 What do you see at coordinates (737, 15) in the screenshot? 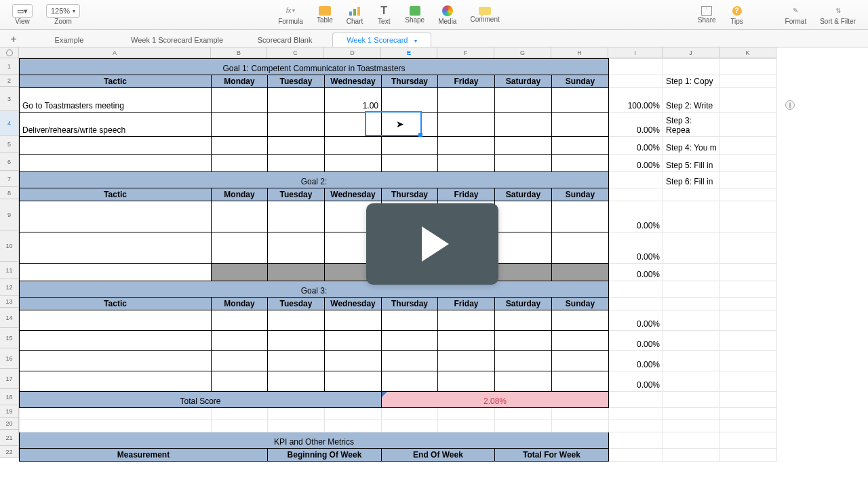
I see `tips-button: ?Tips` at bounding box center [737, 15].